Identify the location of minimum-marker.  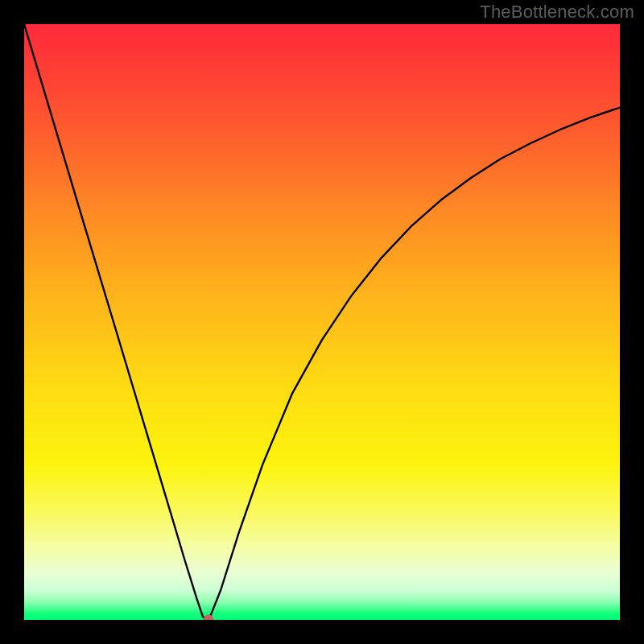
(209, 618).